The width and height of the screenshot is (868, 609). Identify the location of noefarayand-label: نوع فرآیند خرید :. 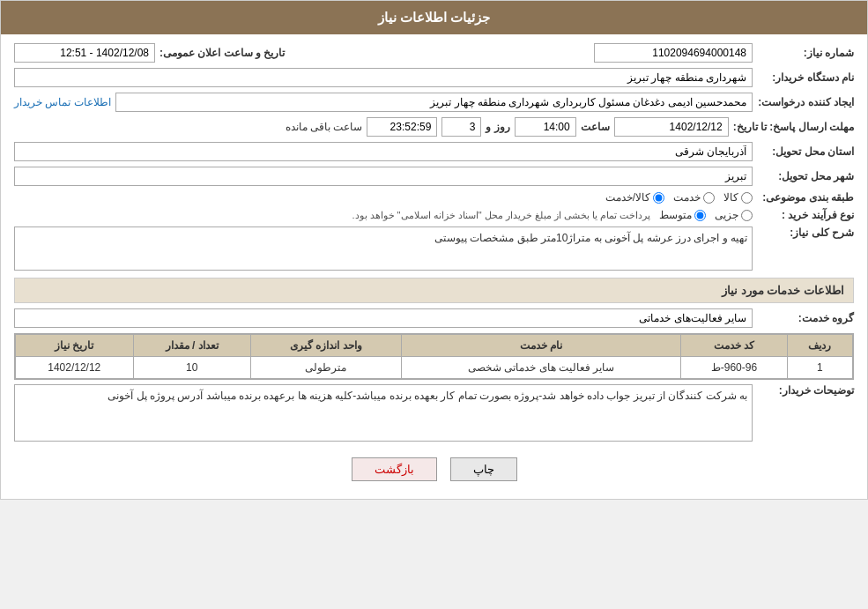
(805, 215).